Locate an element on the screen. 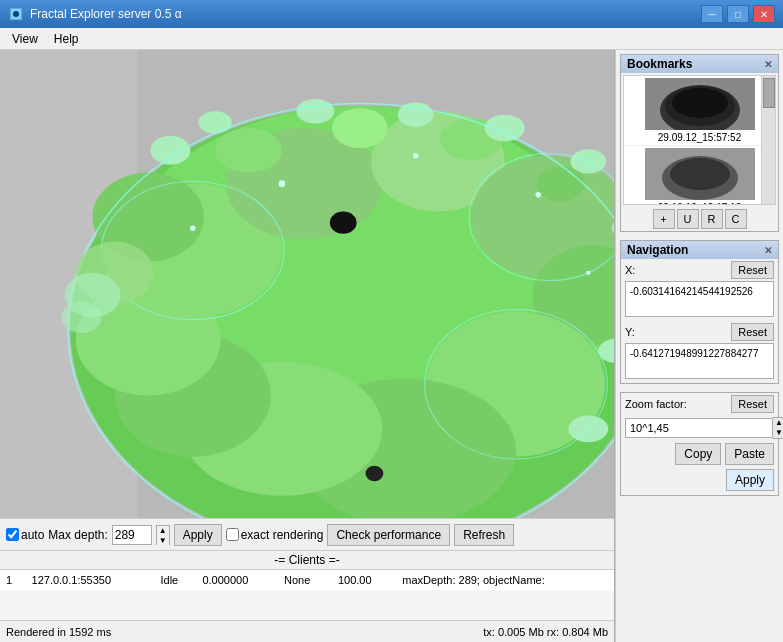 This screenshot has height=642, width=783. bookmark-restore-button: R is located at coordinates (712, 219).